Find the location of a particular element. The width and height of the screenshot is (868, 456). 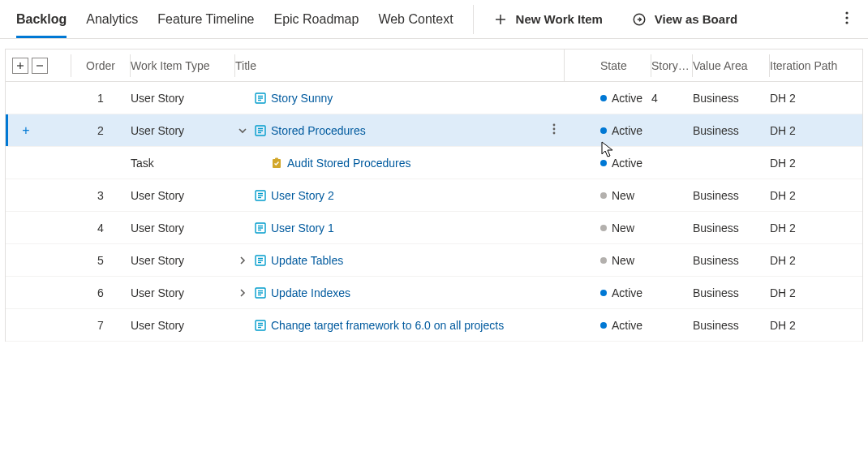

row-more-button is located at coordinates (558, 130).